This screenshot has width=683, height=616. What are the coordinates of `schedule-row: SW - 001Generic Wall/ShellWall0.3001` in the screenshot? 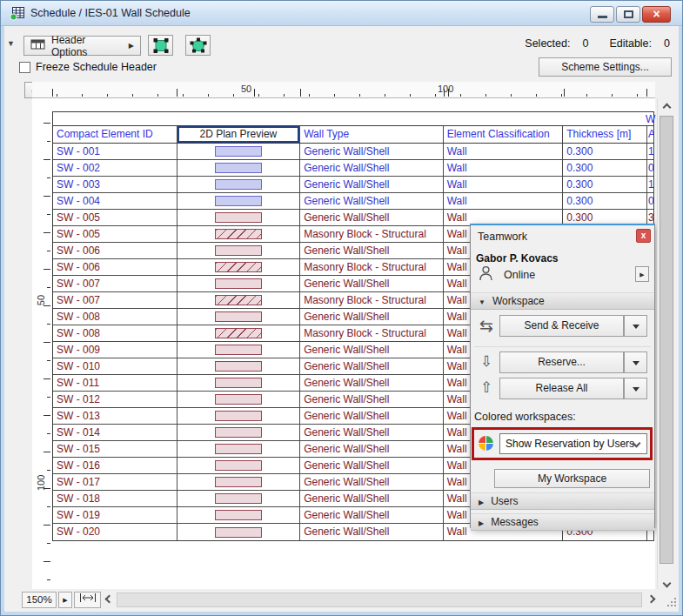 It's located at (353, 151).